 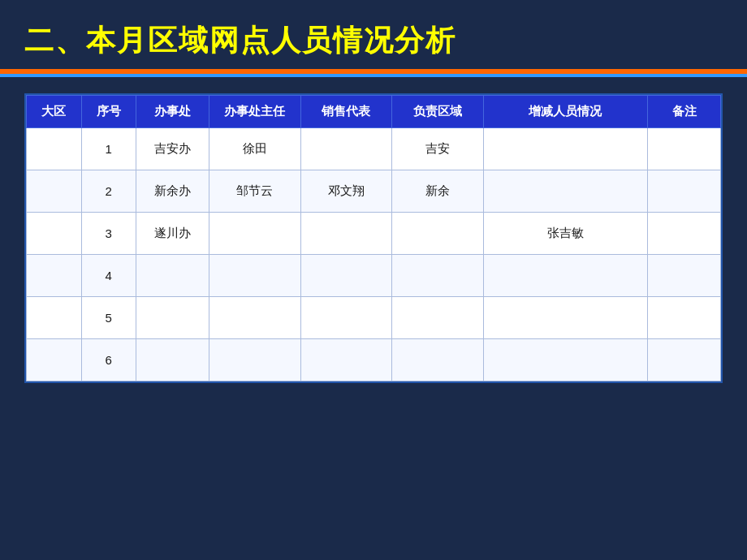 I want to click on cell-xuhao-1: 2, so click(x=109, y=192).